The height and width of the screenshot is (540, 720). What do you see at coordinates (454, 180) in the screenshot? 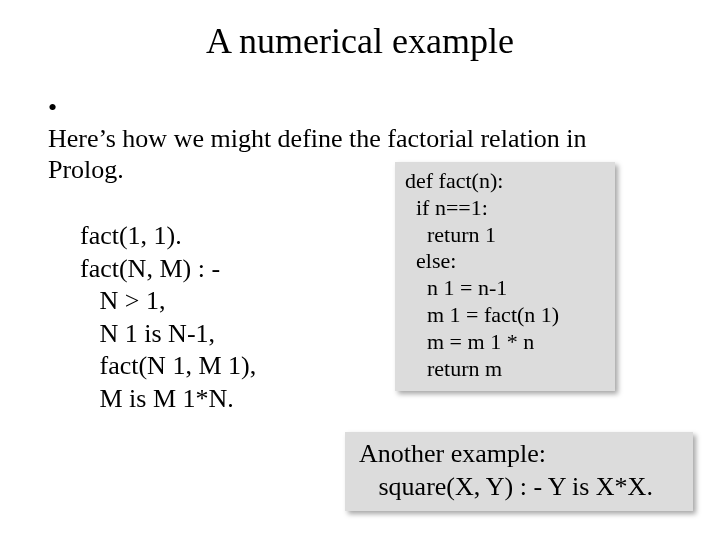
I see `python-line: def fact(n):` at bounding box center [454, 180].